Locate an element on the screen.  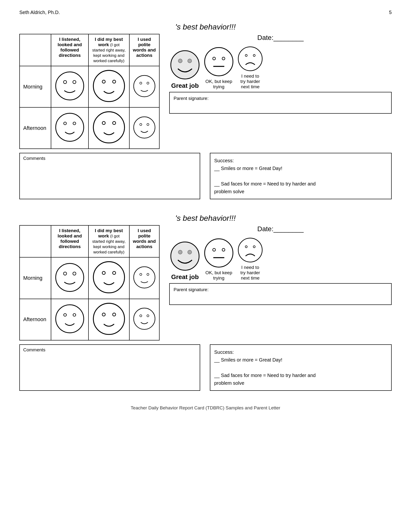
comments-box-2: Comments is located at coordinates (110, 368).